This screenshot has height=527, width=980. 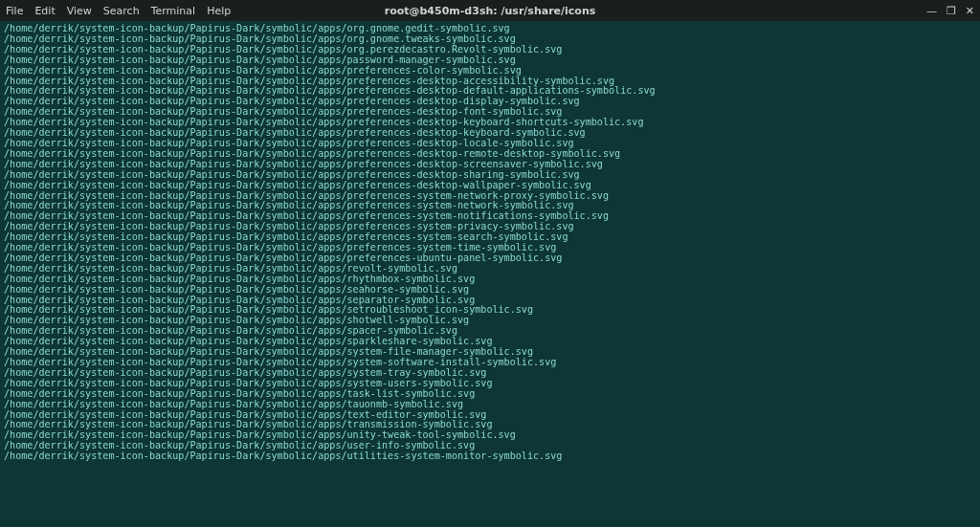 I want to click on menu-view: View, so click(x=79, y=11).